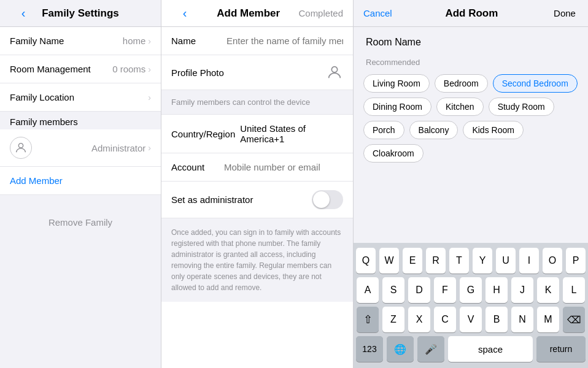  Describe the element at coordinates (185, 13) in the screenshot. I see `add-member-back-button: ‹` at that location.